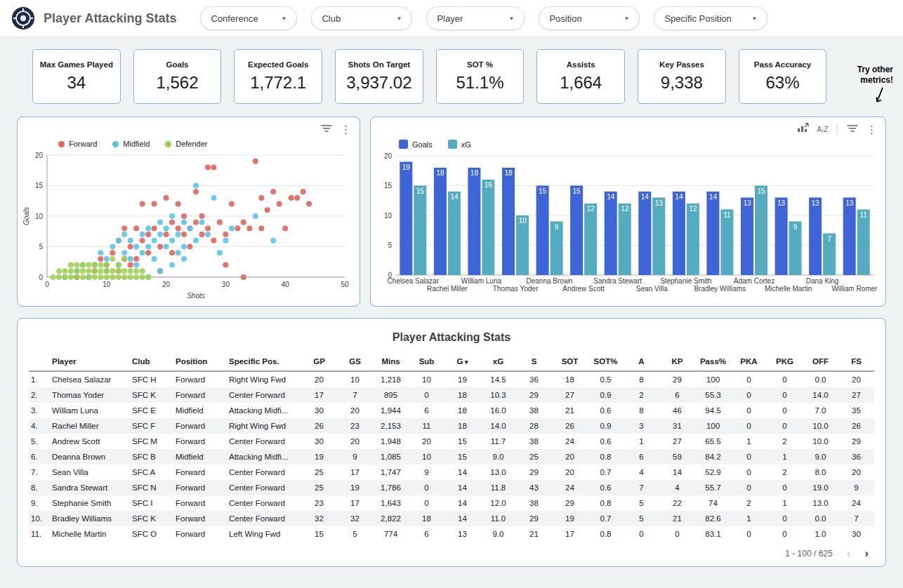 This screenshot has width=903, height=588. What do you see at coordinates (570, 362) in the screenshot?
I see `column-header: SOT` at bounding box center [570, 362].